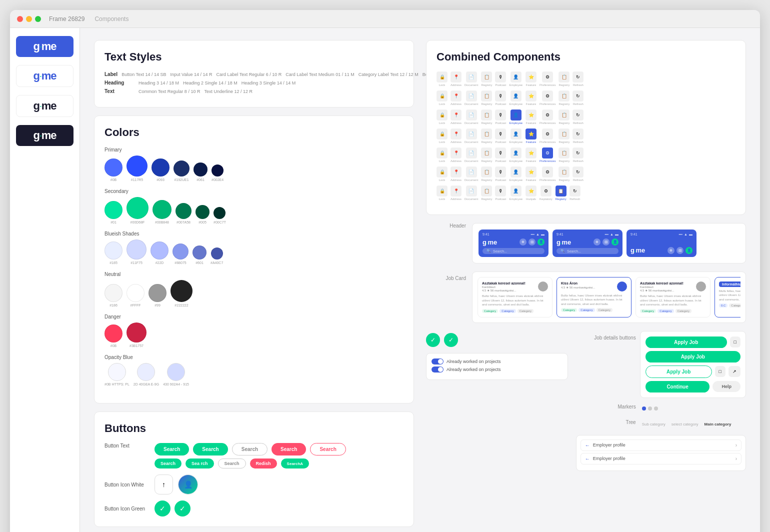 The width and height of the screenshot is (770, 532). I want to click on btn-avatar: 👤, so click(188, 484).